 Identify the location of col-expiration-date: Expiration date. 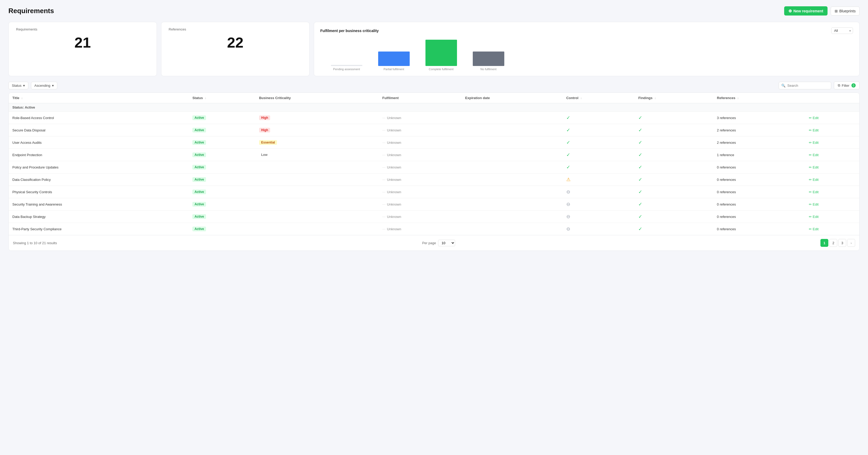
(512, 98).